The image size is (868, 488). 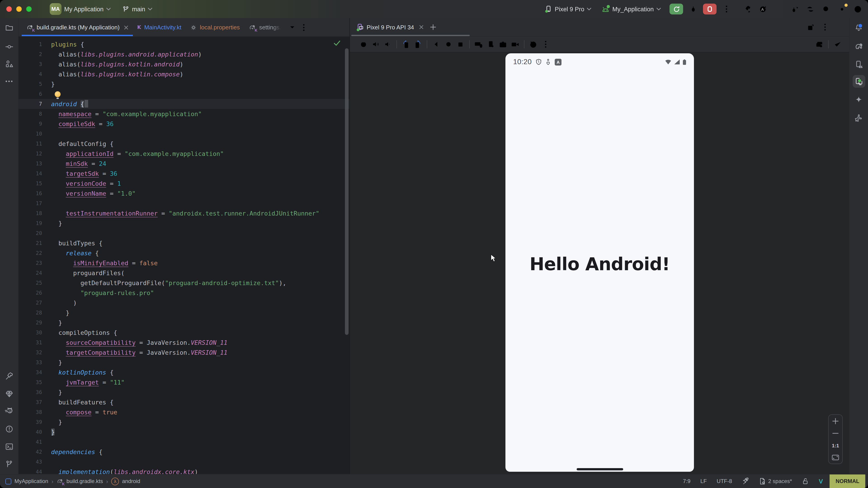 What do you see at coordinates (35, 372) in the screenshot?
I see `line-number: 34` at bounding box center [35, 372].